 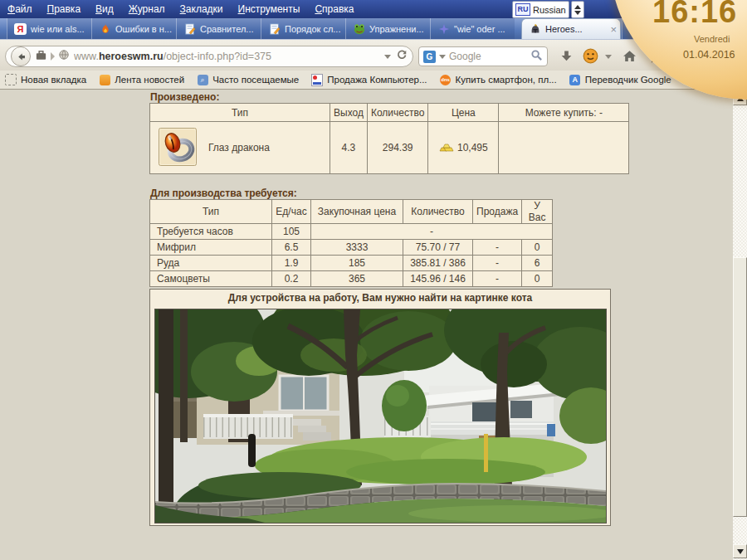 What do you see at coordinates (184, 97) in the screenshot?
I see `produced-title: Произведено:` at bounding box center [184, 97].